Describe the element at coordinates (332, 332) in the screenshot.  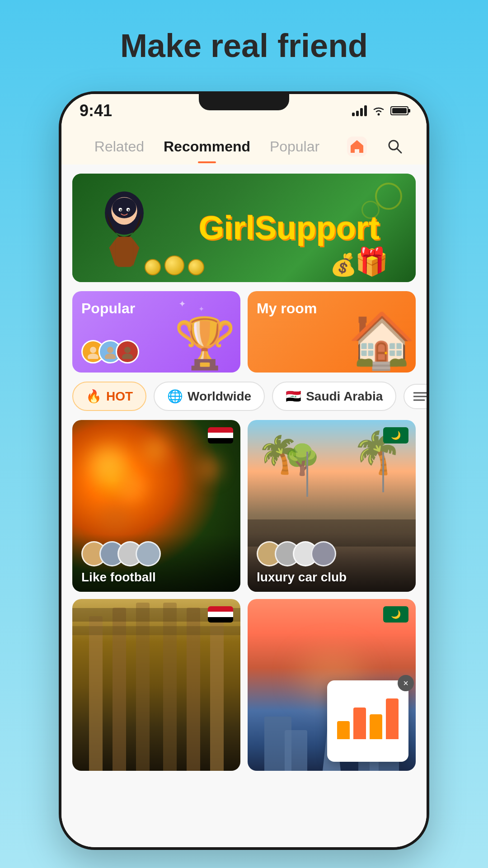
I see `myroom-card: My room 🏠` at that location.